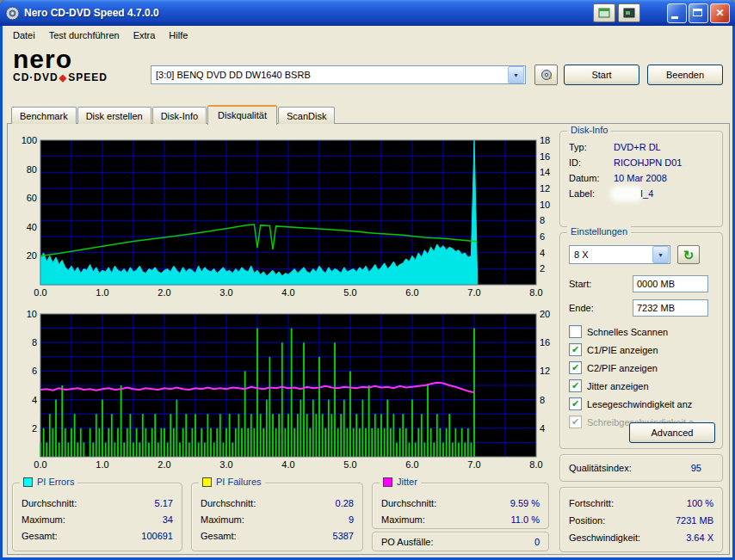 This screenshot has height=560, width=735. I want to click on end-field-label: Ende:, so click(582, 308).